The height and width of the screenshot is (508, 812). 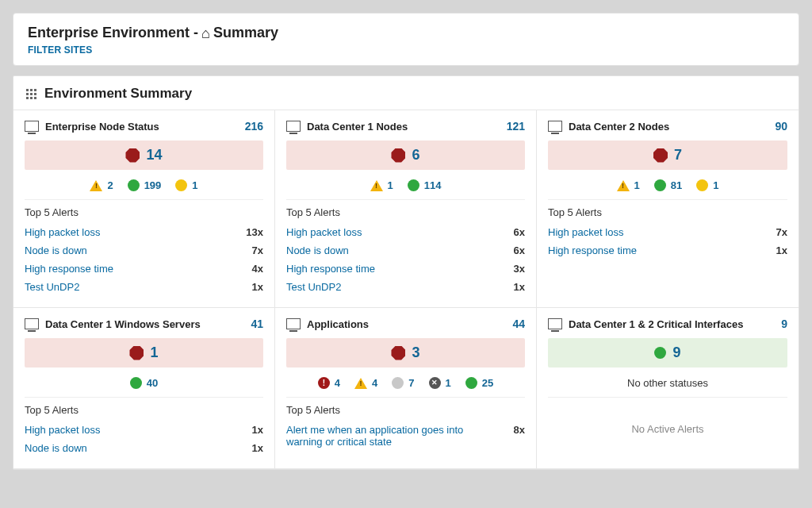 What do you see at coordinates (406, 156) in the screenshot?
I see `status-banner: 6` at bounding box center [406, 156].